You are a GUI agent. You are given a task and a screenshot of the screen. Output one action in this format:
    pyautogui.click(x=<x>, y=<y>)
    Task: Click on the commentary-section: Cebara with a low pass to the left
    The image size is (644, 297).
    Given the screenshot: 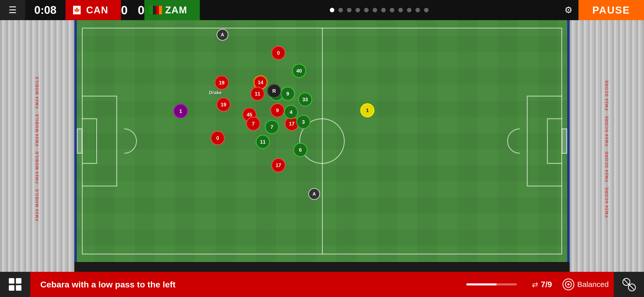 What is the action you would take?
    pyautogui.click(x=279, y=284)
    